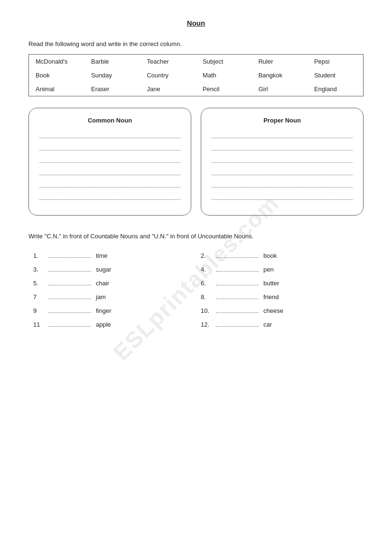 The image size is (392, 555). I want to click on list-item: 1.time, so click(112, 255).